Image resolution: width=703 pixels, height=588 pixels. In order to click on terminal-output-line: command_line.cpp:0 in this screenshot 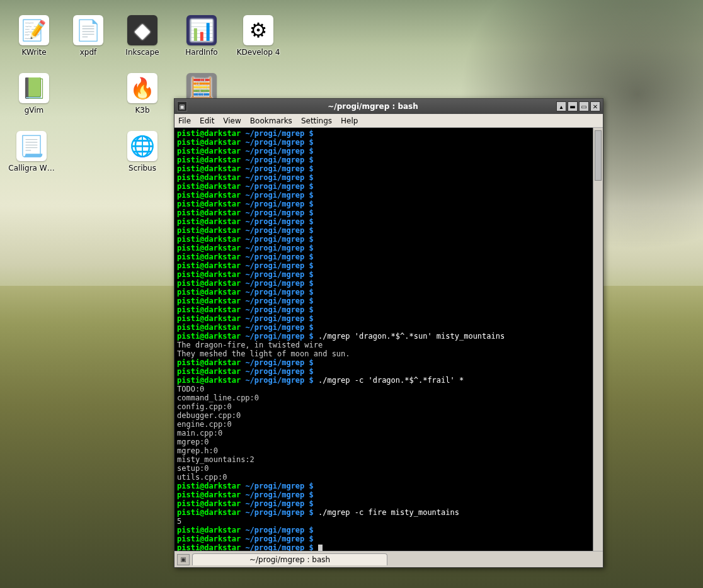, I will do `click(389, 398)`.